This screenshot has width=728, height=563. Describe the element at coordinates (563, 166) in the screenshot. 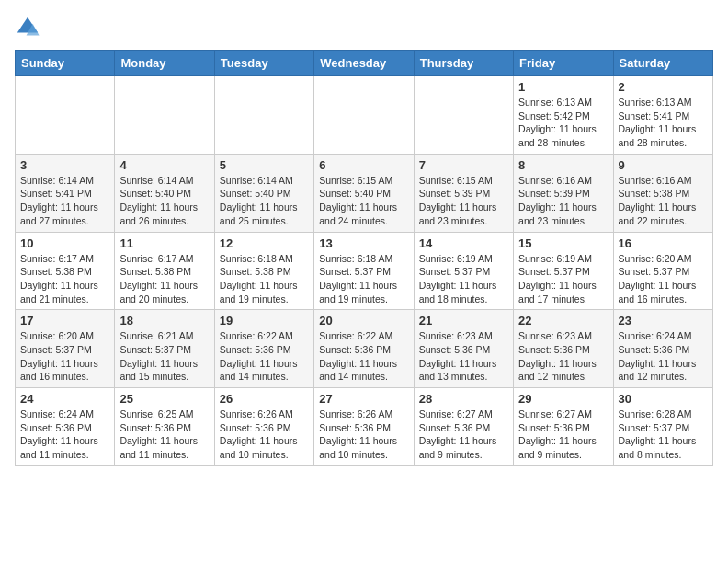

I see `day-number: 8` at that location.